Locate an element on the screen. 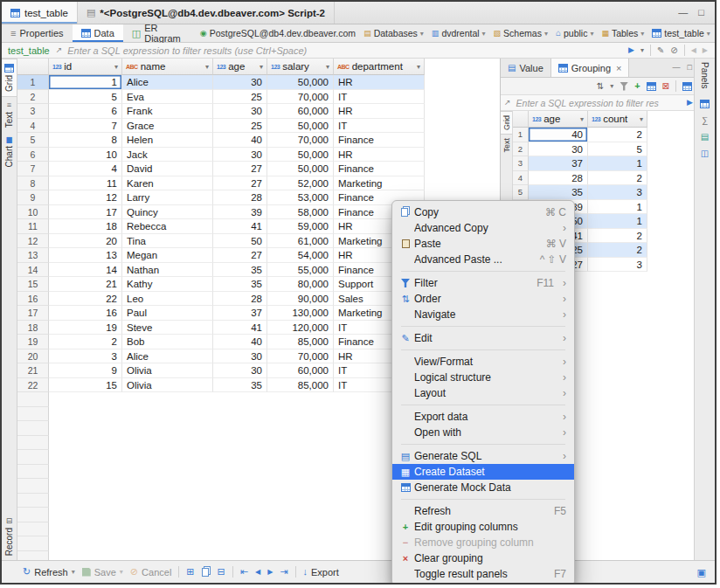 The image size is (720, 588). cell-id: 6 is located at coordinates (86, 112).